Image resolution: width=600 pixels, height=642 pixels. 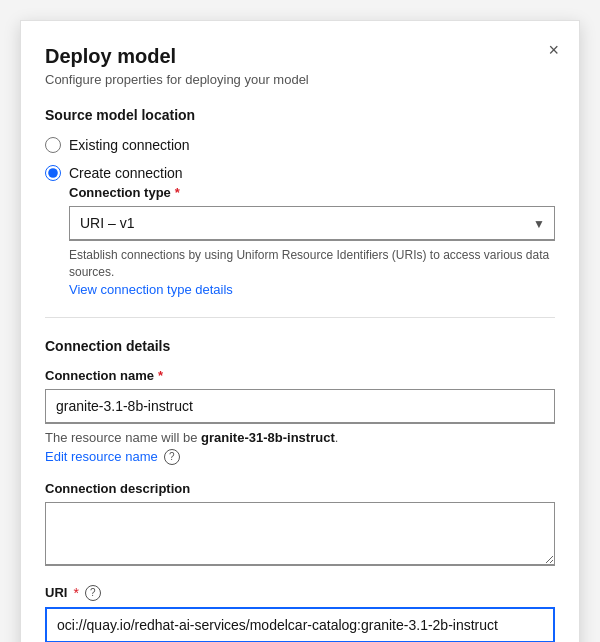 What do you see at coordinates (300, 56) in the screenshot?
I see `modal-title: Deploy model` at bounding box center [300, 56].